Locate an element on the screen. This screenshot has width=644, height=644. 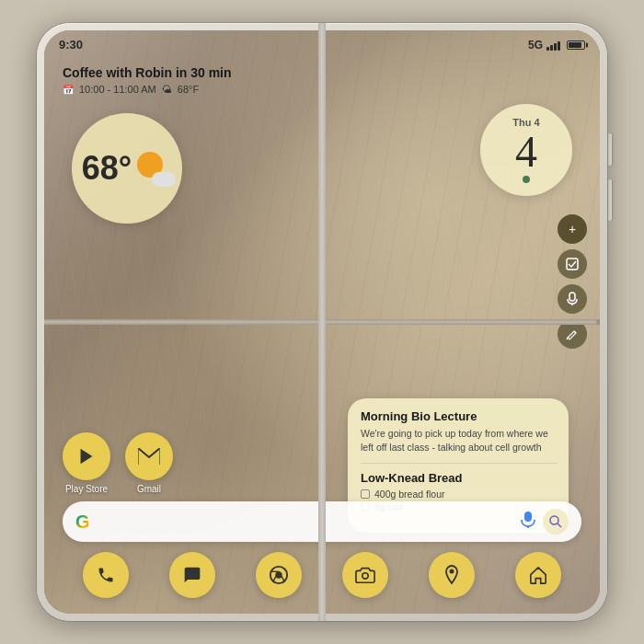
notes-container: Morning Bio Lecture We're going to pick … is located at coordinates (572, 282).